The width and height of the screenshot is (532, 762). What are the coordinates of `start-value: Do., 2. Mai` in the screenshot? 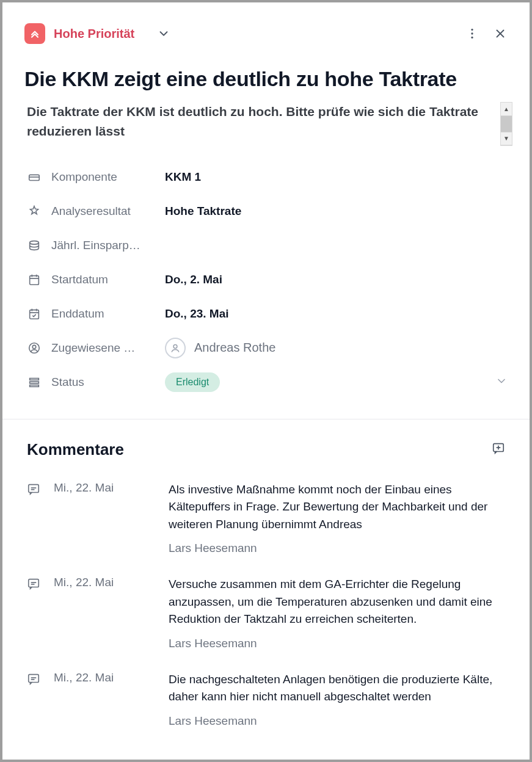 It's located at (194, 280).